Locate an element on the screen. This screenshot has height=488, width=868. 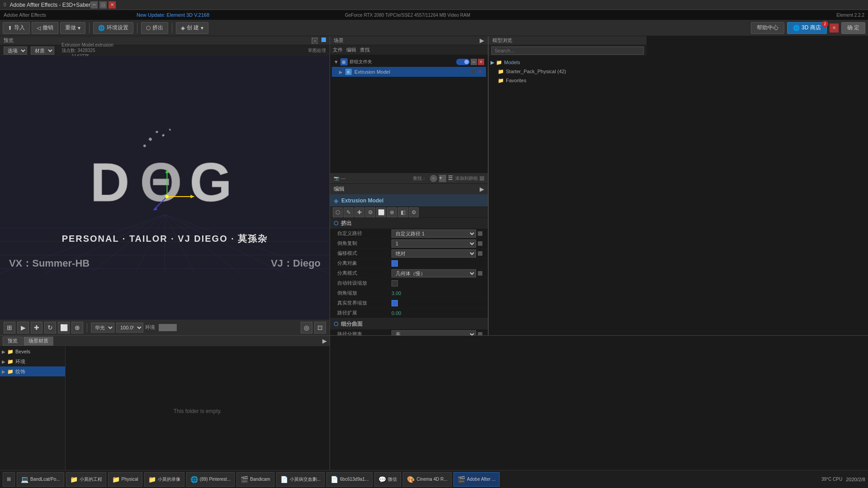
tree-item-tex-icon: 📁 is located at coordinates (10, 371).